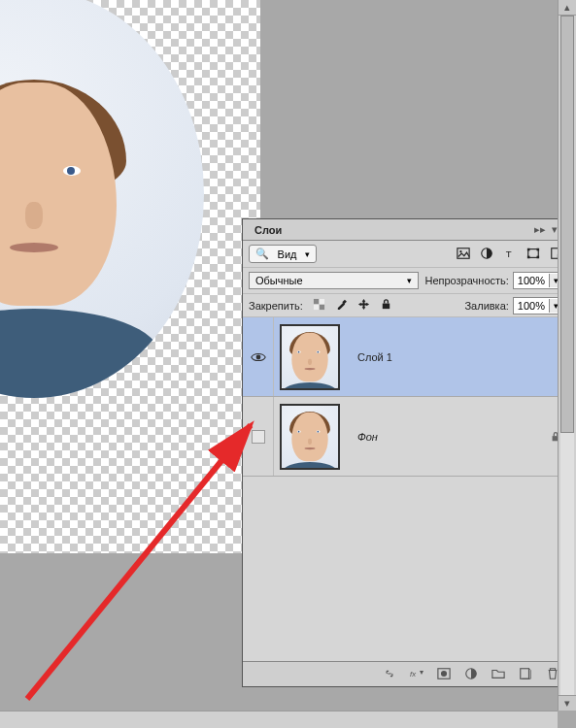  What do you see at coordinates (334, 281) in the screenshot?
I see `blend-mode-dropdown: Обычные ▾` at bounding box center [334, 281].